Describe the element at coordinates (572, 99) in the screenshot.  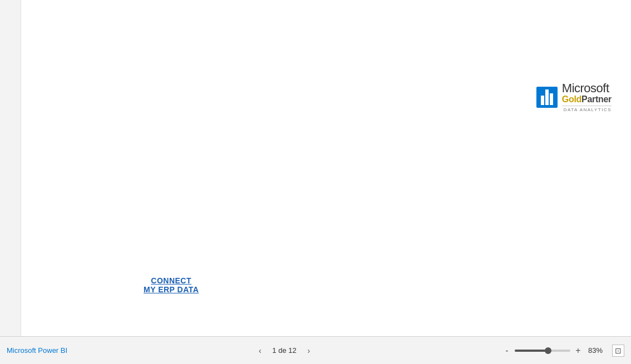
I see `gold-label: Gold` at that location.